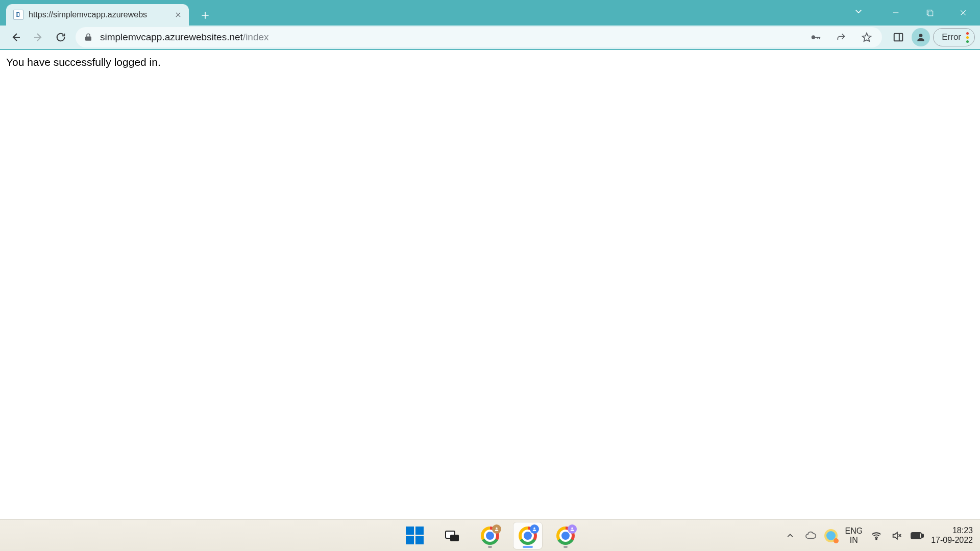  Describe the element at coordinates (414, 536) in the screenshot. I see `start-button` at that location.